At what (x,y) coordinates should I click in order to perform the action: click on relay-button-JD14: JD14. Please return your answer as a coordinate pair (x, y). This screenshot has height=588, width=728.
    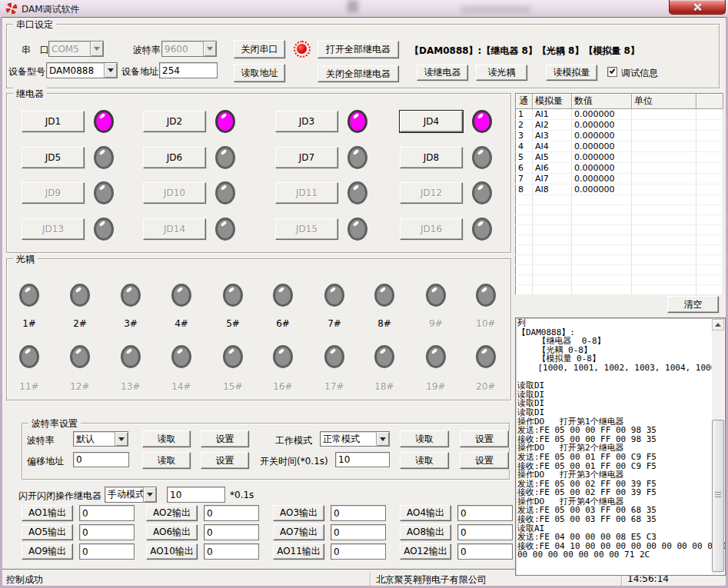
    Looking at the image, I should click on (175, 229).